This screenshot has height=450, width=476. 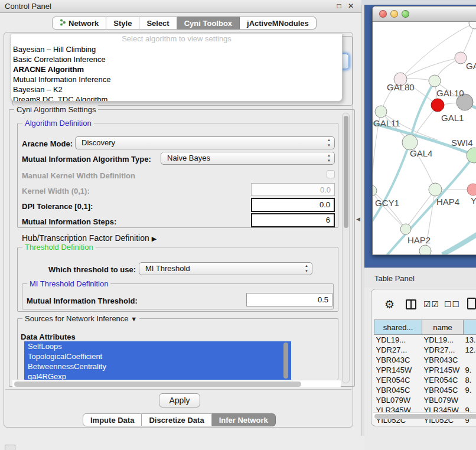 What do you see at coordinates (289, 300) in the screenshot?
I see `mi-threshold-field: 0.5` at bounding box center [289, 300].